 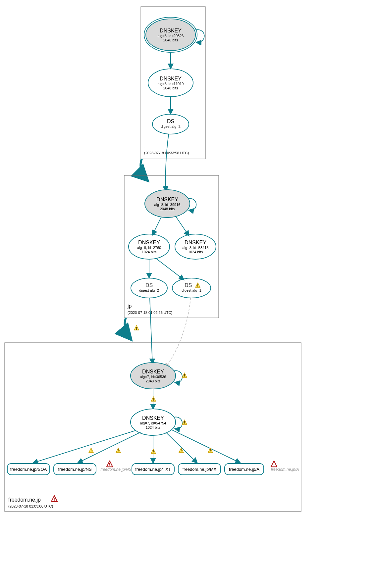 I want to click on zone-jp: jp (2023-07-18 01:02:26 UTC) DNSKEY alg=…, so click(x=172, y=226).